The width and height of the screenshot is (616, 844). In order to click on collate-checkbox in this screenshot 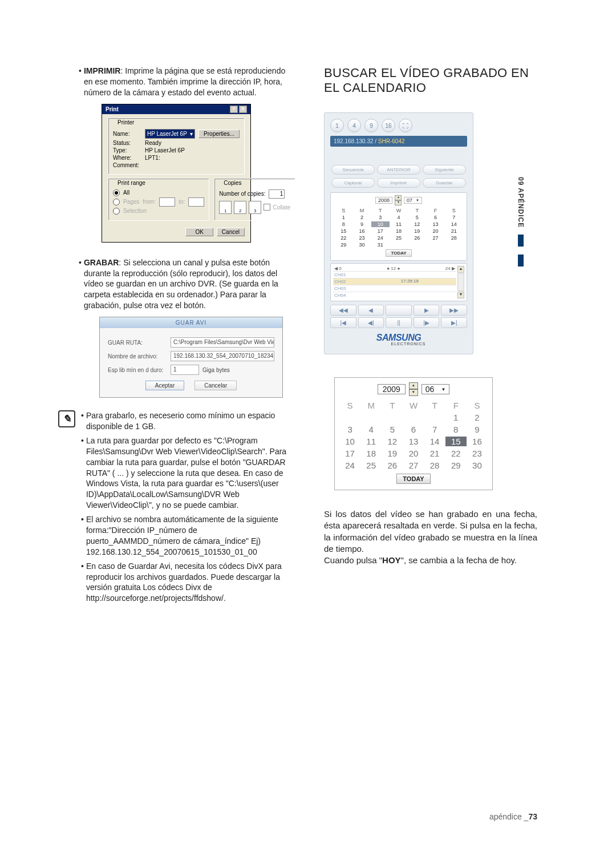, I will do `click(267, 207)`.